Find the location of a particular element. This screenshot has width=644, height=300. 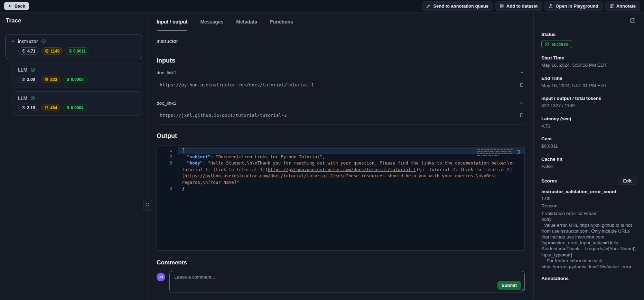

status-badge: success is located at coordinates (557, 44).